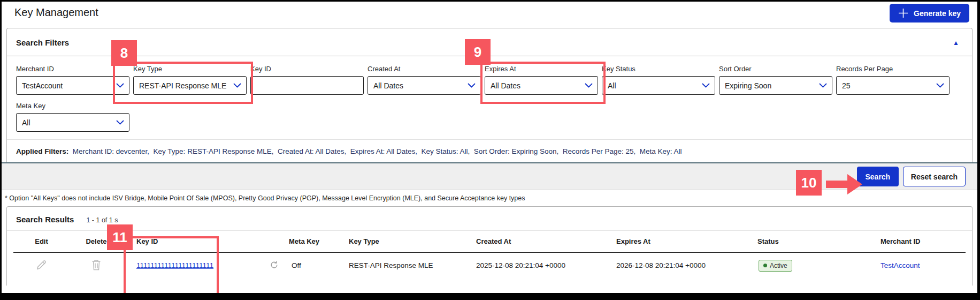 This screenshot has height=300, width=980. What do you see at coordinates (612, 86) in the screenshot?
I see `key-status-value: All` at bounding box center [612, 86].